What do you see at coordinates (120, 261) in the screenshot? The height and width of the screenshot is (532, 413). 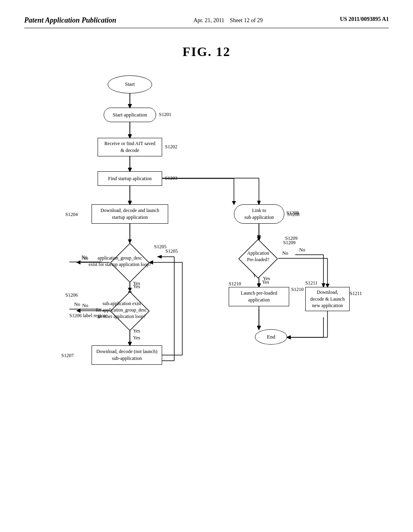 I see `node-s1205-text: application_group_descexist for startup …` at bounding box center [120, 261].